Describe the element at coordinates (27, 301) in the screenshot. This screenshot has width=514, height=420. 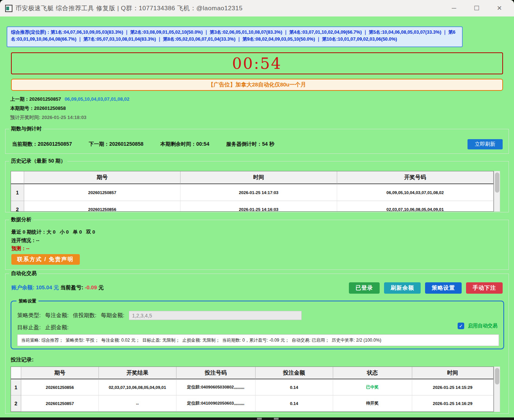
I see `strategy-box-title: 策略设置` at that location.